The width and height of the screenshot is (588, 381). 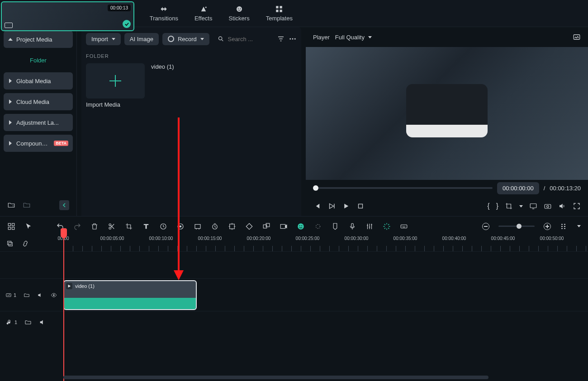 I want to click on auto-ripple-icon, so click(x=387, y=226).